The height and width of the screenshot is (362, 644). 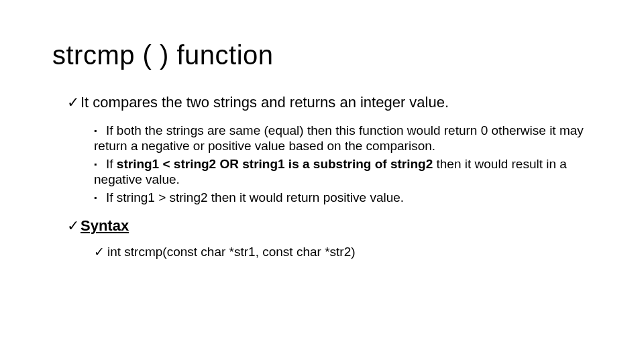 What do you see at coordinates (163, 55) in the screenshot?
I see `slide-title: strcmp ( ) function` at bounding box center [163, 55].